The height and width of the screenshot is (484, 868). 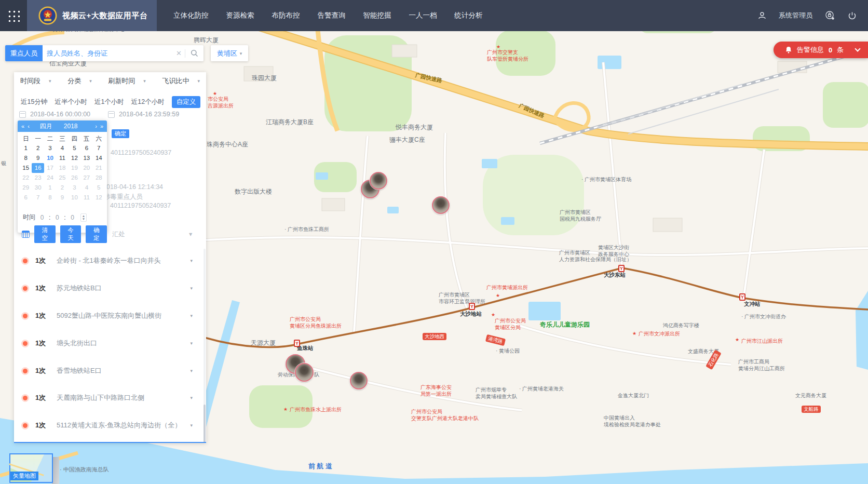 What do you see at coordinates (46, 127) in the screenshot?
I see `calendar-month: 四月` at bounding box center [46, 127].